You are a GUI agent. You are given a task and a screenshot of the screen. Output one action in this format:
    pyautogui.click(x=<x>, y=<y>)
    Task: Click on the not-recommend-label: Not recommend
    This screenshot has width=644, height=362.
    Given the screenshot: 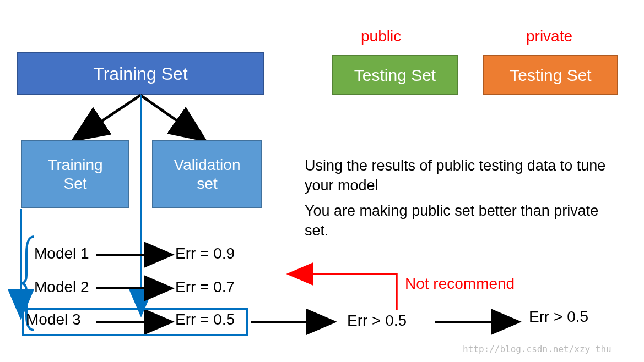 What is the action you would take?
    pyautogui.click(x=459, y=284)
    